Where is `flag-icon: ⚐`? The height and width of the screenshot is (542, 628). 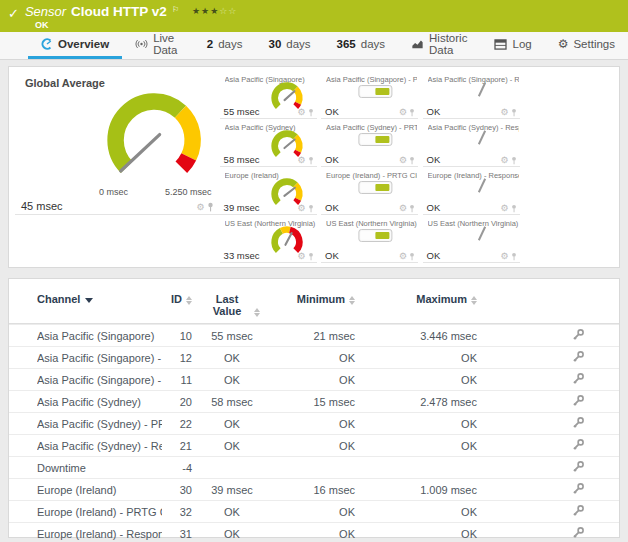 flag-icon: ⚐ is located at coordinates (176, 10).